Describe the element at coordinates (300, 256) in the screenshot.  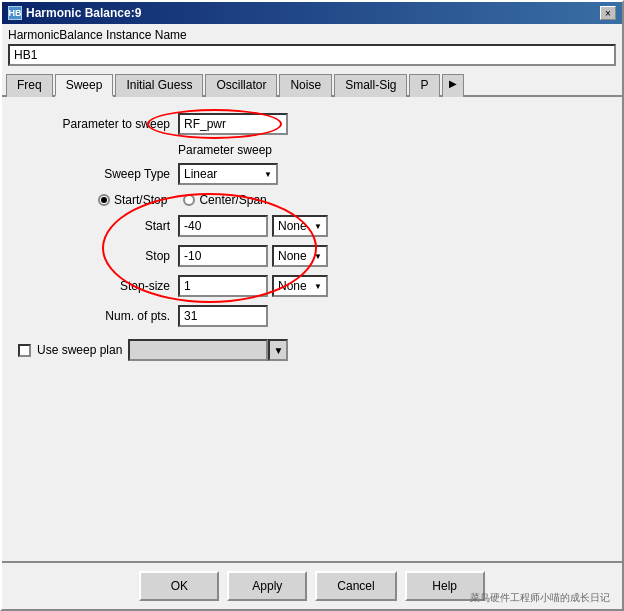
I see `stop-unit-select: None ▼` at that location.